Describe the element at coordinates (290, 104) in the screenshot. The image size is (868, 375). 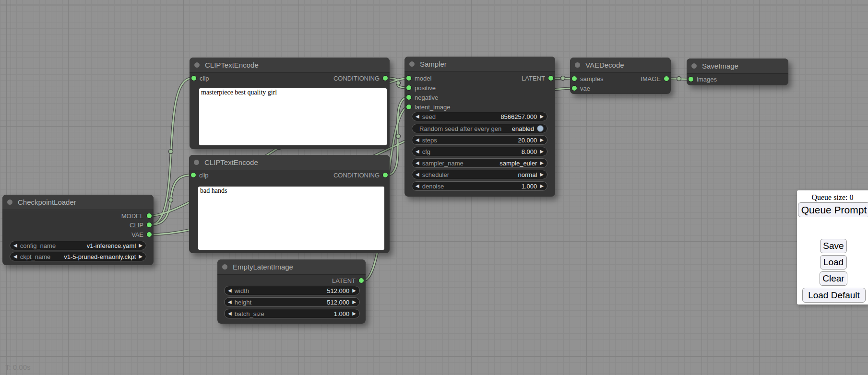
I see `node-clip-text-encode-positive: CLIPTextEncode clip CONDITIONING masterp…` at that location.